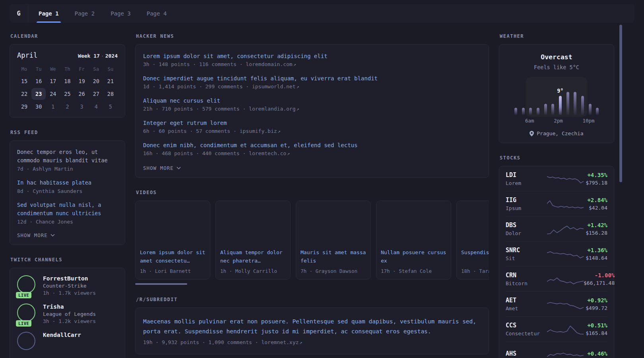  I want to click on video-meta: 7h · Grayson Dawson, so click(333, 271).